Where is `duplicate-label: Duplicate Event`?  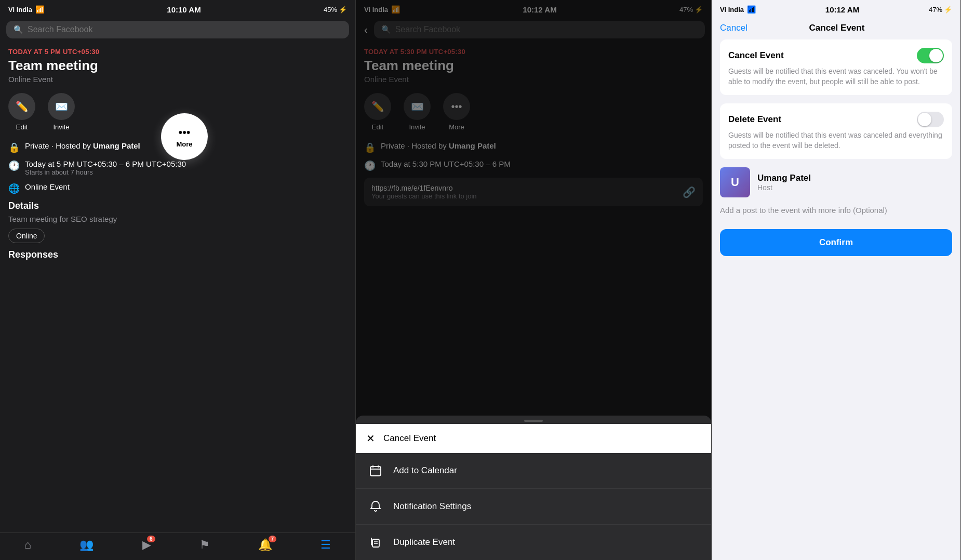
duplicate-label: Duplicate Event is located at coordinates (424, 542).